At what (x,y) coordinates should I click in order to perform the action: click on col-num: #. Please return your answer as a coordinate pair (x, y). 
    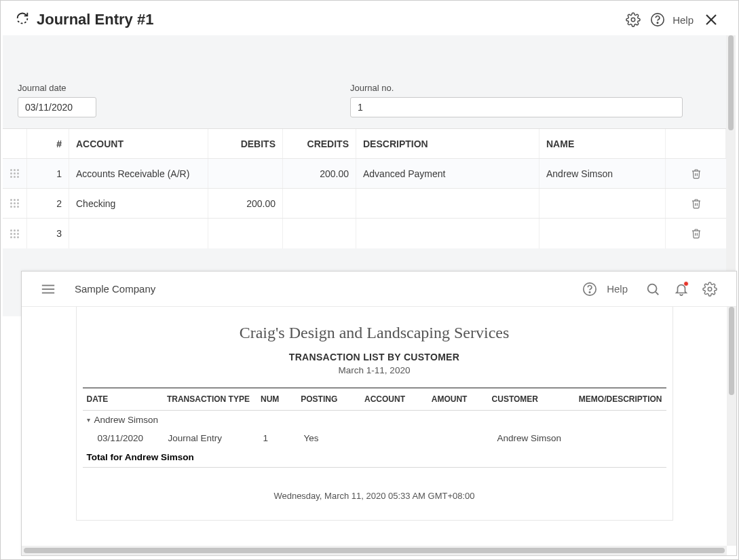
    Looking at the image, I should click on (48, 144).